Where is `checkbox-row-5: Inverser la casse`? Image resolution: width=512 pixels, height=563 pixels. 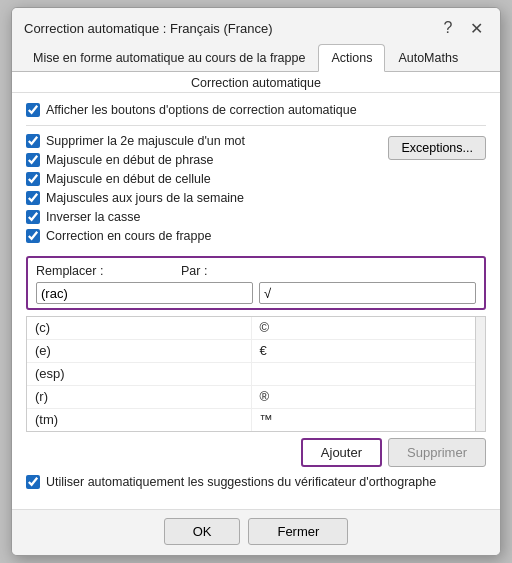
checkbox-row-5: Inverser la casse is located at coordinates (203, 217).